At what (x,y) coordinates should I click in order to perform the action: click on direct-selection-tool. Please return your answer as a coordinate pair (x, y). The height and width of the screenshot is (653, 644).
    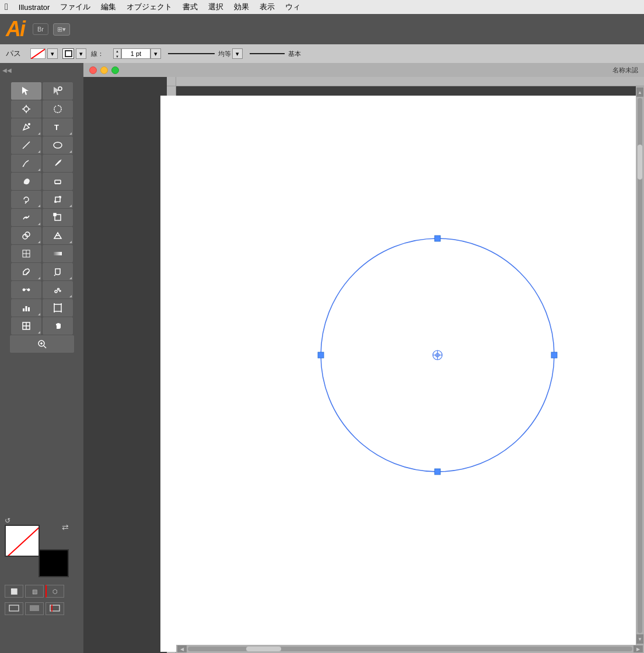
    Looking at the image, I should click on (58, 91).